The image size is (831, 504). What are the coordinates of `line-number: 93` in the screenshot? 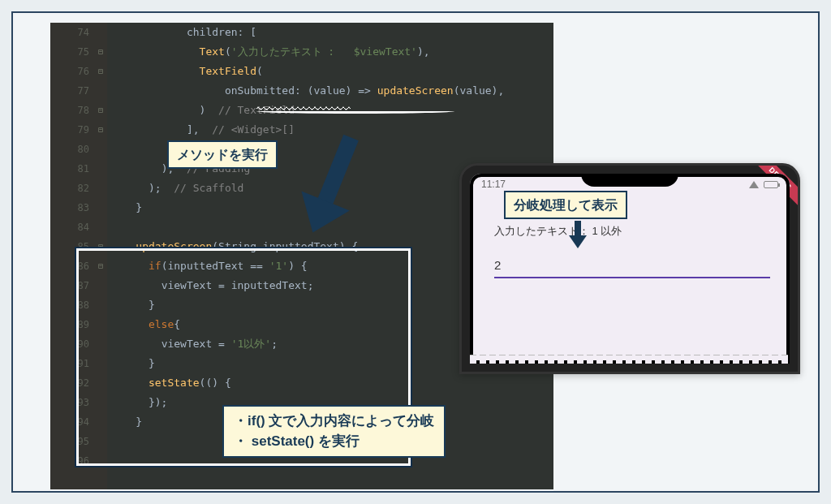 It's located at (70, 403).